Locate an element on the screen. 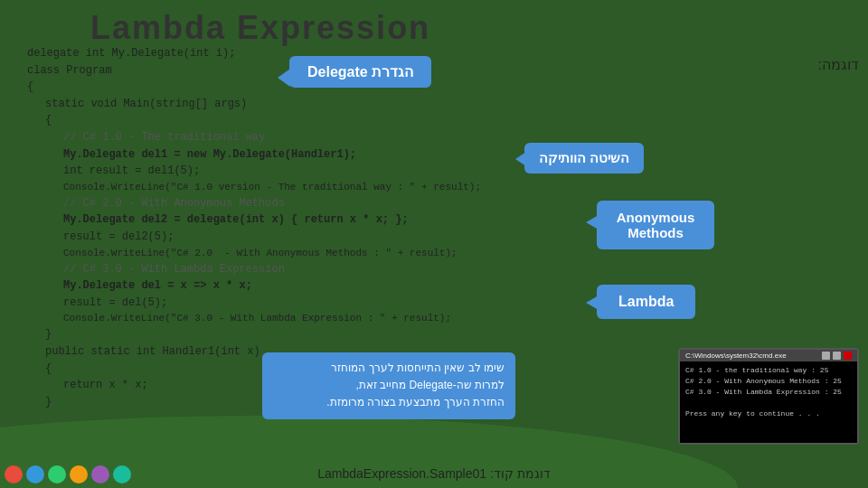 Image resolution: width=868 pixels, height=488 pixels. old-method-arrow is located at coordinates (521, 159).